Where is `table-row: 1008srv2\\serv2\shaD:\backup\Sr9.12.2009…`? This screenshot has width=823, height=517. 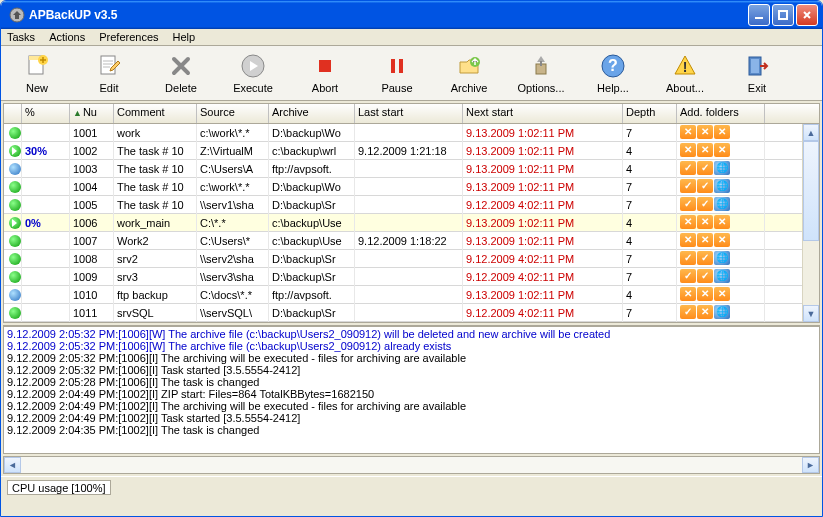 table-row: 1008srv2\\serv2\shaD:\backup\Sr9.12.2009… is located at coordinates (412, 259).